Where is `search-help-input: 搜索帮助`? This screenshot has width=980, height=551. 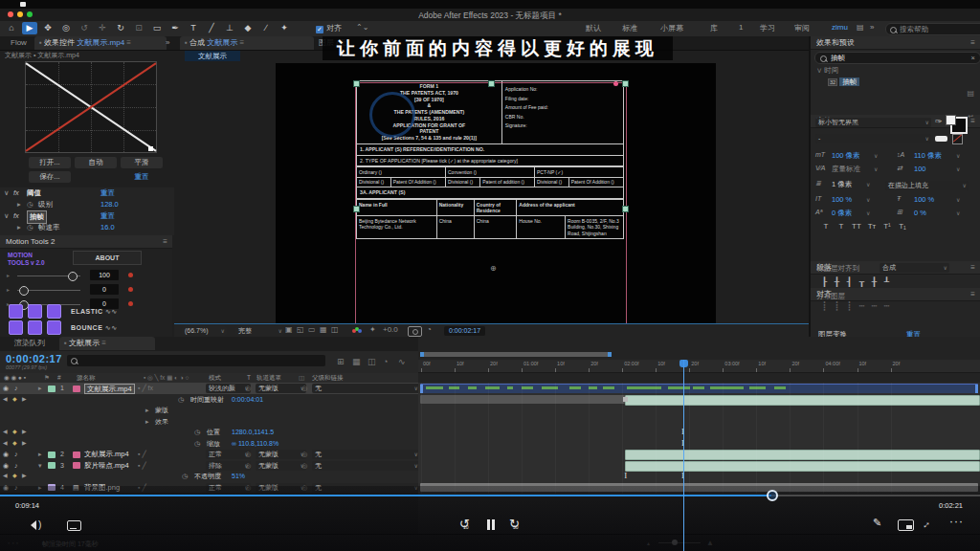 search-help-input: 搜索帮助 is located at coordinates (932, 29).